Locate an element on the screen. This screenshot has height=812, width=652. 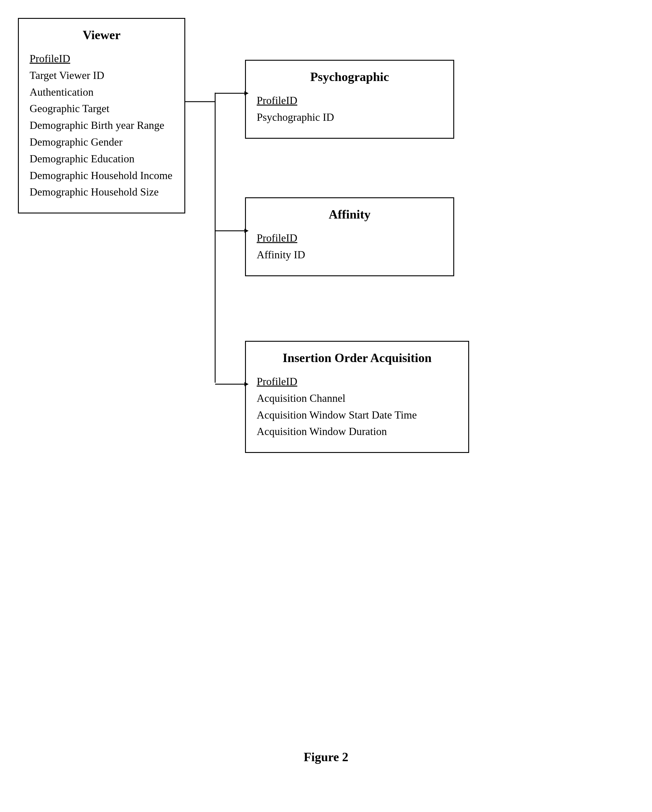
affinity-field-0: ProfileID is located at coordinates (350, 238).